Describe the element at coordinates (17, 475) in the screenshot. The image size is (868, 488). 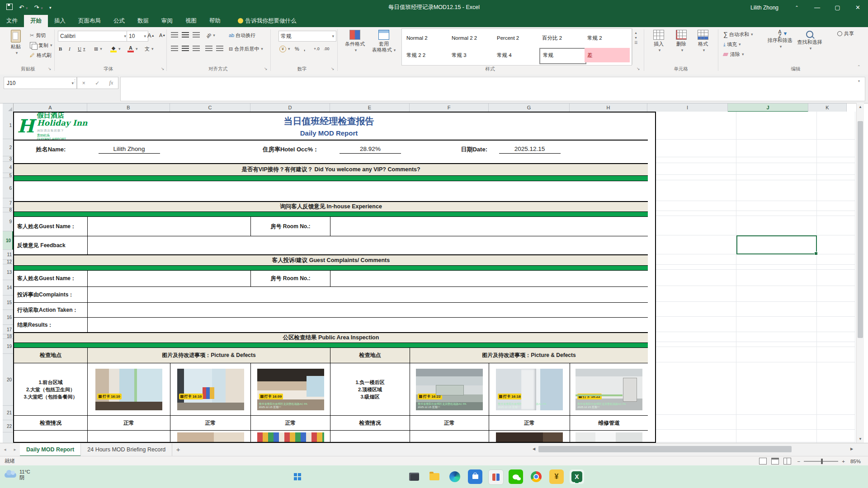
I see `weather-widget: 11°C阴` at that location.